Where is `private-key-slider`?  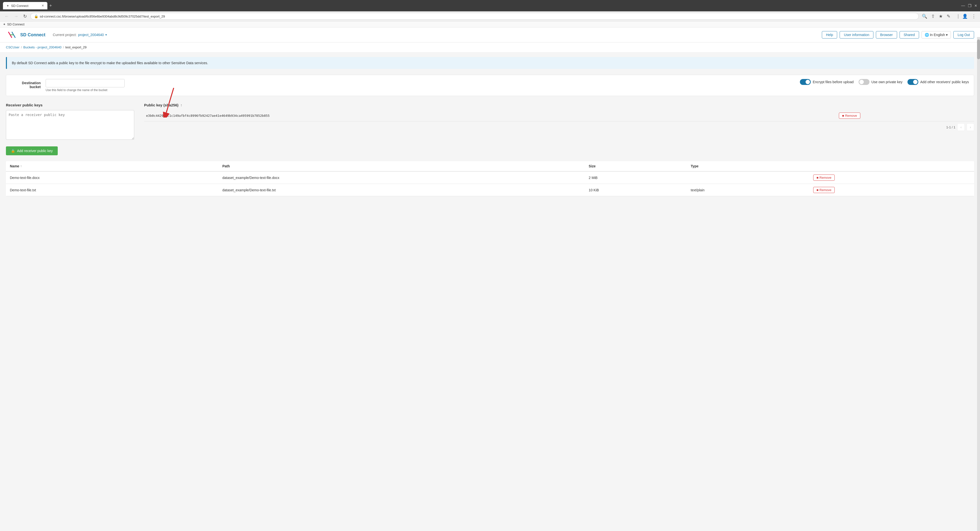 private-key-slider is located at coordinates (864, 82).